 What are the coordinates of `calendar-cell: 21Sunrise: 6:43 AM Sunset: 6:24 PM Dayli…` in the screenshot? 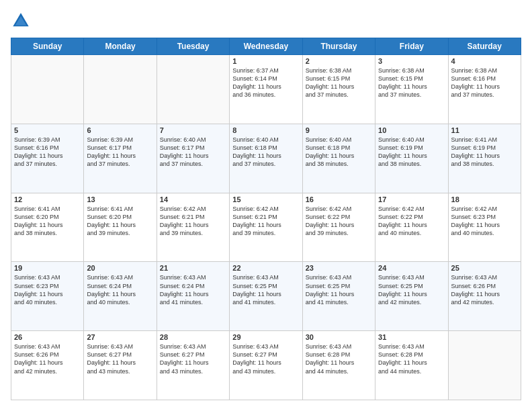 It's located at (193, 297).